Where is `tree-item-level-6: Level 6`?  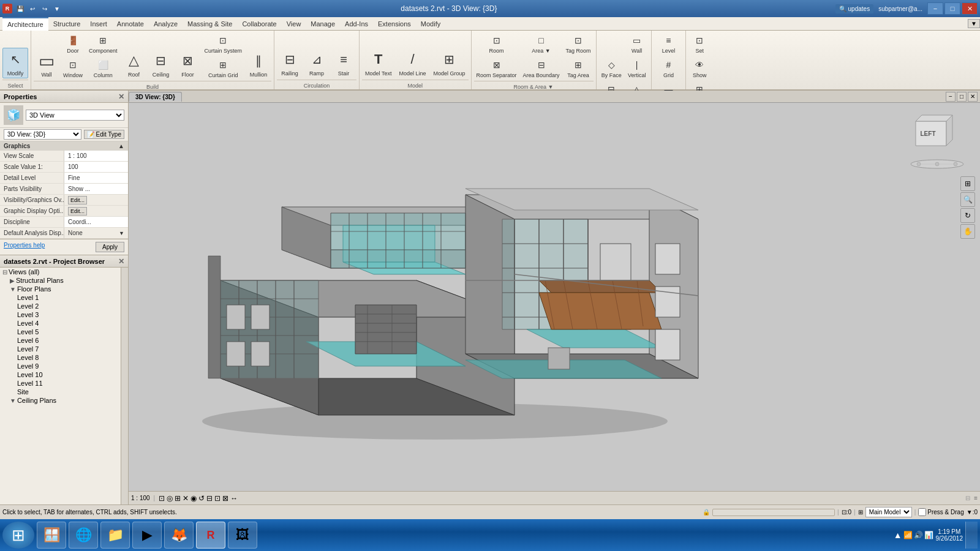 tree-item-level-6: Level 6 is located at coordinates (60, 340).